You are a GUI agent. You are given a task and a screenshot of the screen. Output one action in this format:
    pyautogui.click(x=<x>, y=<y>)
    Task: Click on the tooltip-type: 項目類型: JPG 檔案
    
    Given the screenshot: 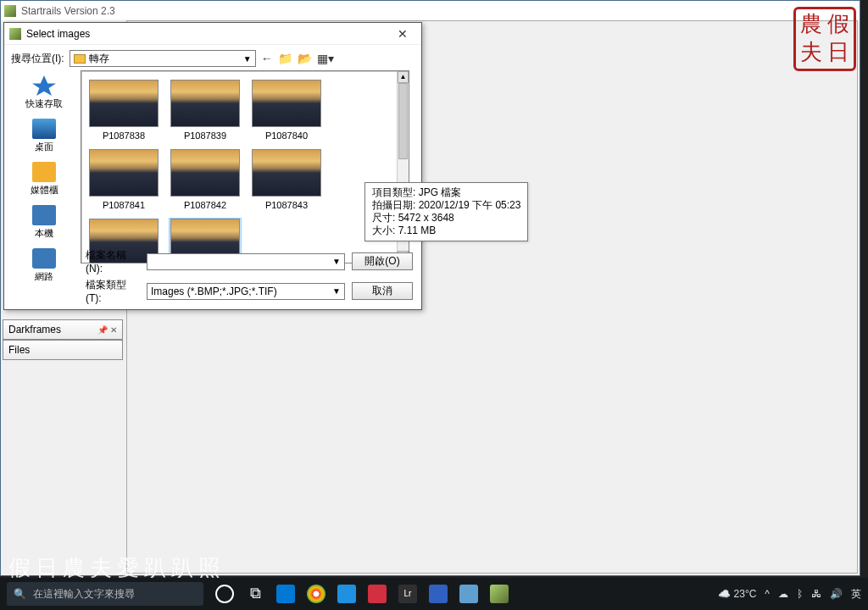 What is the action you would take?
    pyautogui.click(x=446, y=193)
    